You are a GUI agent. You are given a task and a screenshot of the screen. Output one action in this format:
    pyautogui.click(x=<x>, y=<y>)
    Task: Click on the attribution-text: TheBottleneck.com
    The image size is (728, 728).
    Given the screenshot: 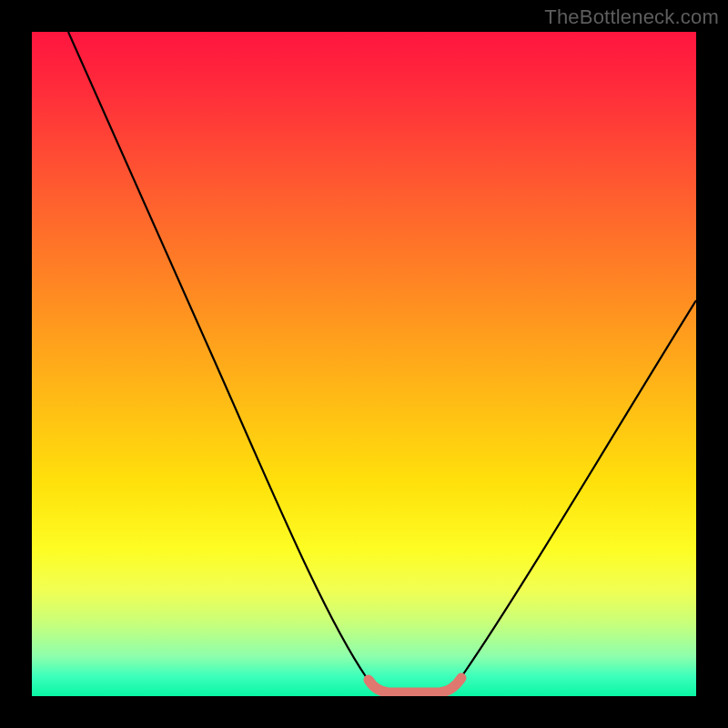 What is the action you would take?
    pyautogui.click(x=632, y=17)
    